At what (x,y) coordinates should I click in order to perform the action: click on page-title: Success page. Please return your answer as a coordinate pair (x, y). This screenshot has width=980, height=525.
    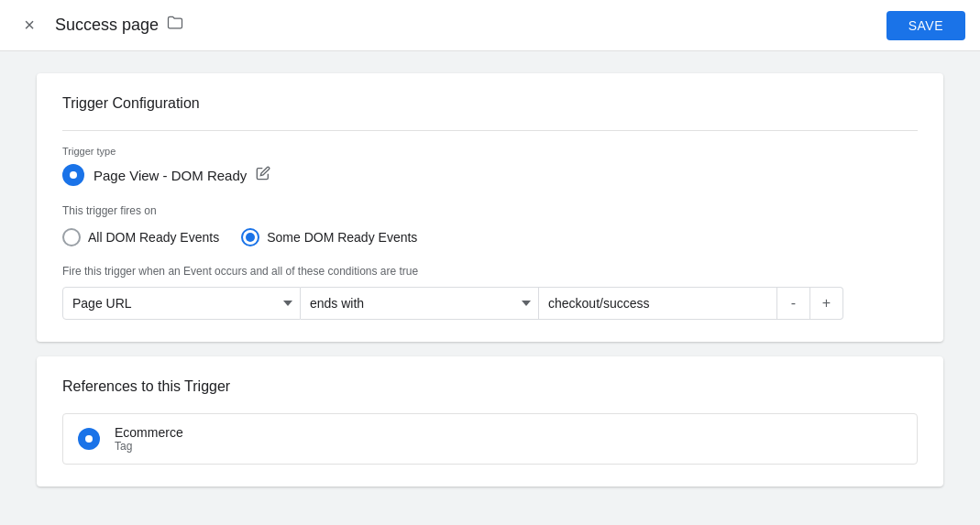
    Looking at the image, I should click on (471, 26).